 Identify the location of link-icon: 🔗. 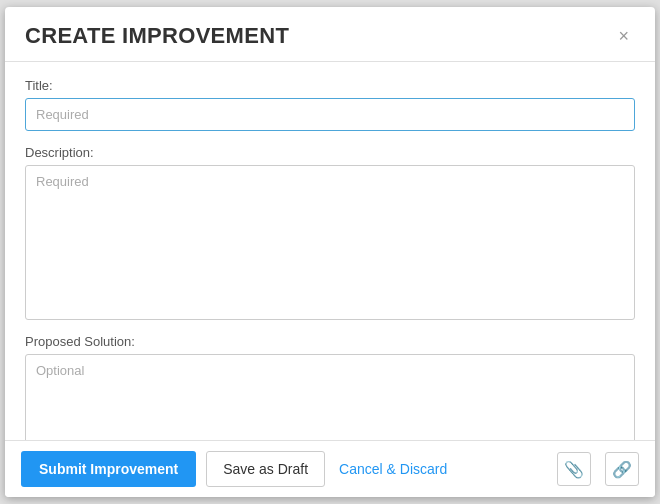
(622, 470).